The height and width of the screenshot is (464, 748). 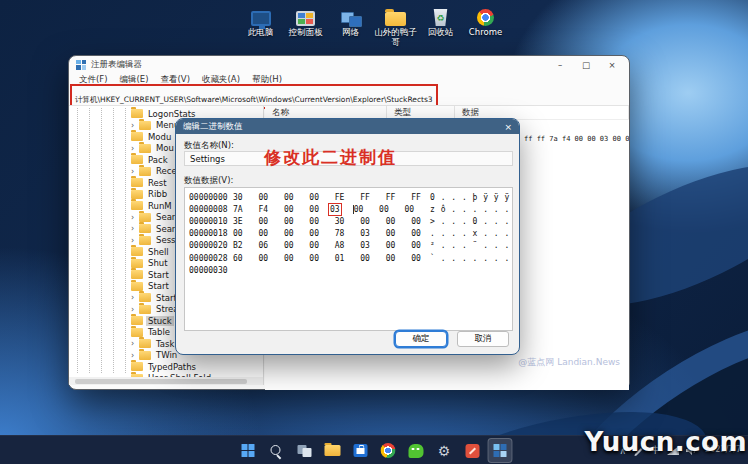 I want to click on task-view-button, so click(x=304, y=450).